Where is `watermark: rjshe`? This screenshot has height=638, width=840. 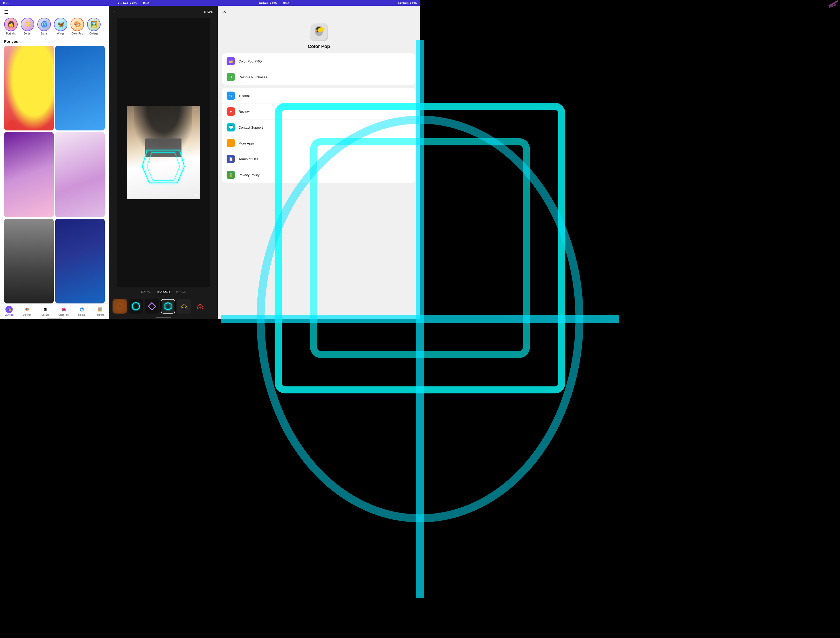 watermark: rjshe is located at coordinates (195, 109).